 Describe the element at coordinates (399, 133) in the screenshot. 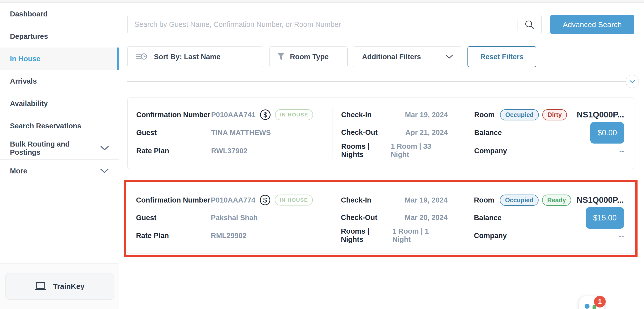

I see `card-dates-column: Check-In Mar 19, 2024 Check-Out Apr 21, …` at that location.